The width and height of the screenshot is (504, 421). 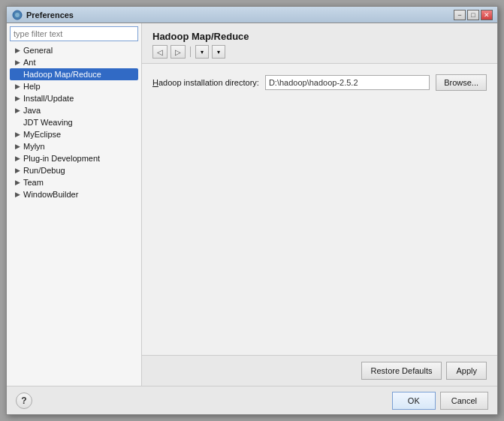 I want to click on panel-title: Hadoop Map/Reduce, so click(x=320, y=36).